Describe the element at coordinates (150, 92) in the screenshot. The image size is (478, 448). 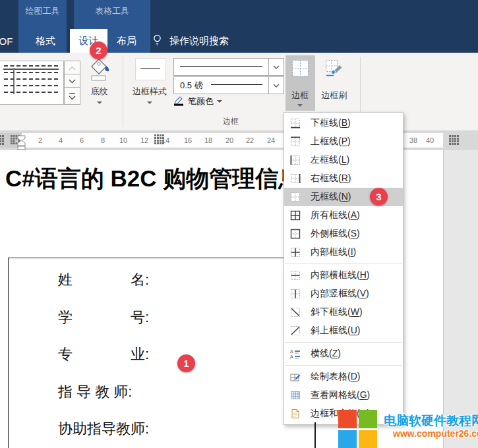
I see `border-styles-label: 边框样式` at that location.